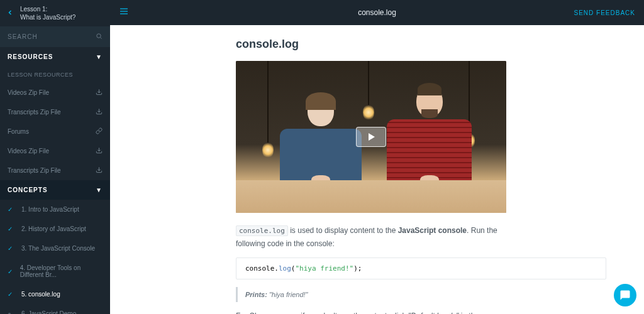  What do you see at coordinates (55, 75) in the screenshot?
I see `lesson-resources-label: LESSON RESOURCES` at bounding box center [55, 75].